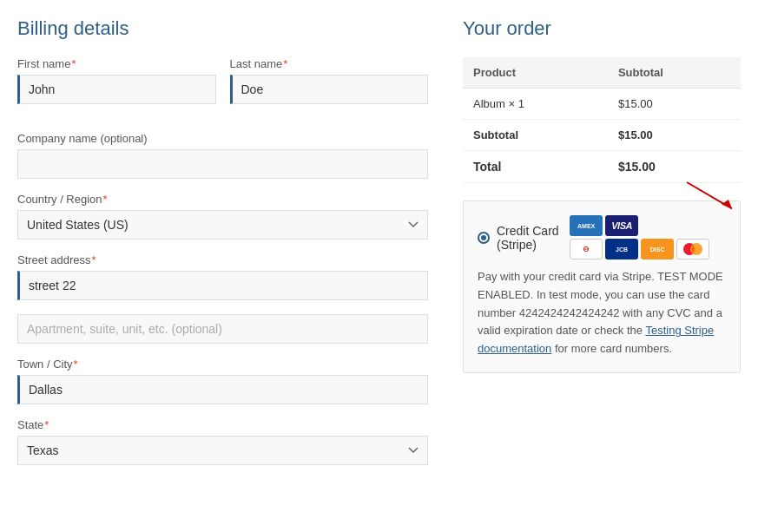 This screenshot has width=758, height=532. I want to click on street-label: Street address*, so click(222, 260).